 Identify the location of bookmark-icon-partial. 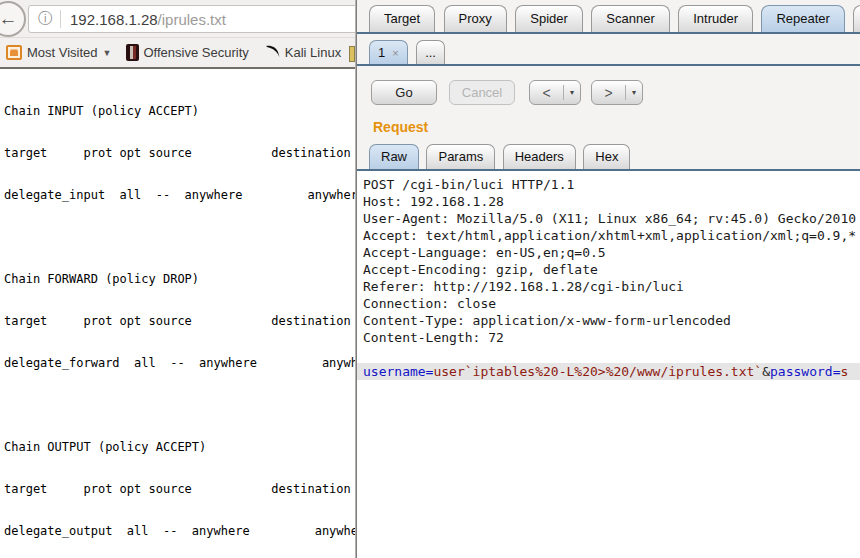
(352, 54).